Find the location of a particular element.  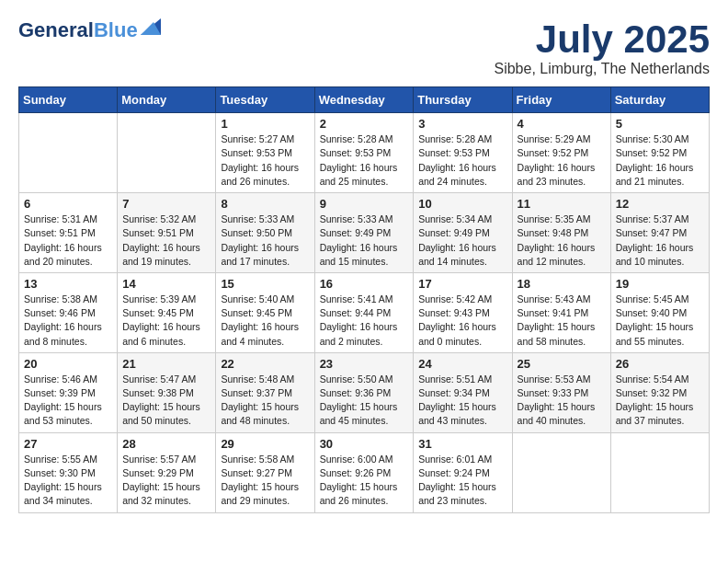

logo-icon is located at coordinates (151, 27).